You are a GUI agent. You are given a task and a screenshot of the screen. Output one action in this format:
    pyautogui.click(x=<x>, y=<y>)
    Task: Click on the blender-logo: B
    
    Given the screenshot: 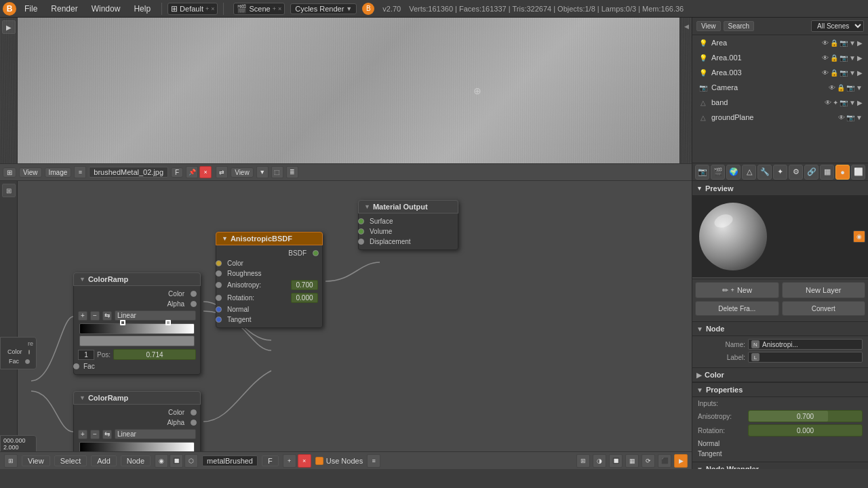 What is the action you would take?
    pyautogui.click(x=9, y=9)
    